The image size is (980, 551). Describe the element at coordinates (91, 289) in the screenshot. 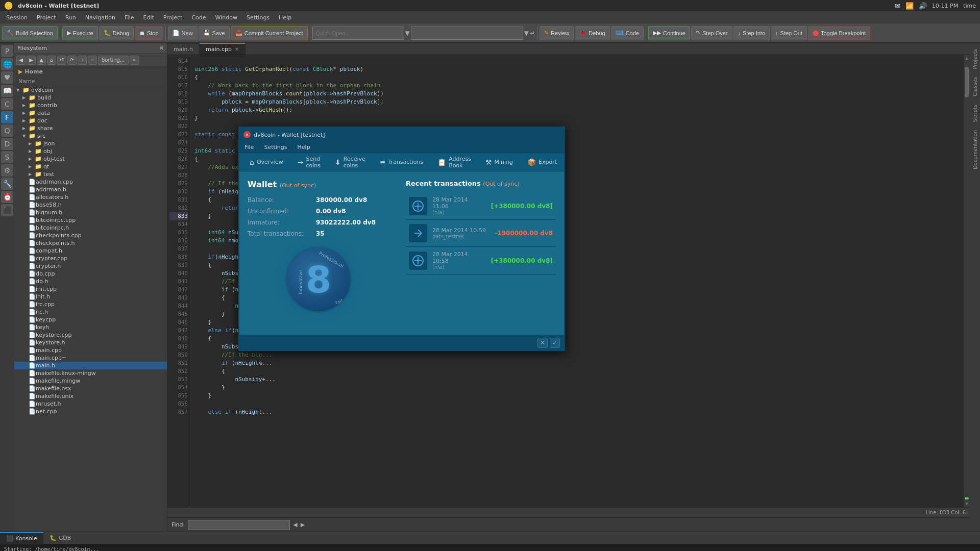

I see `list-item: 📄init.cpp` at that location.